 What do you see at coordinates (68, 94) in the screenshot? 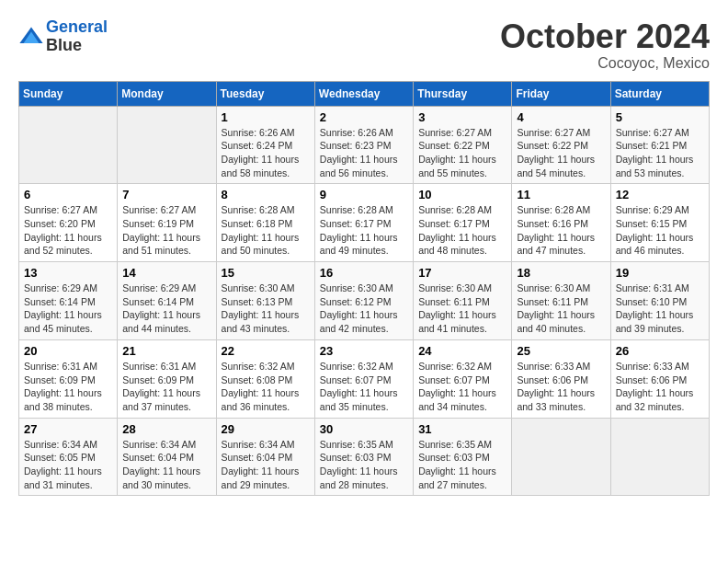
I see `day-of-week-header: Sunday` at bounding box center [68, 94].